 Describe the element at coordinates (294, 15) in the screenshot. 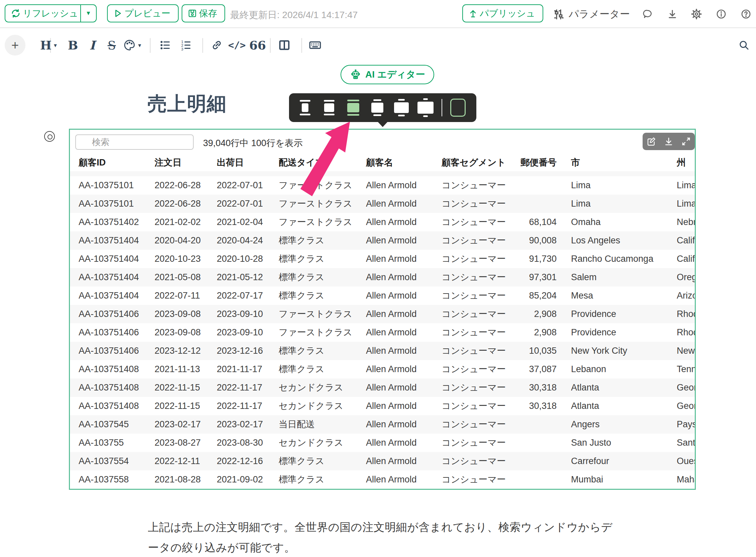

I see `last-updated-text: 最終更新日: 2026/4/1 14:17:47` at that location.